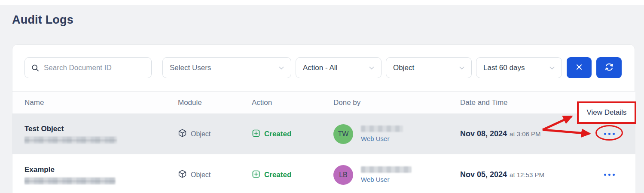  I want to click on module-dropdown: Object, so click(429, 68).